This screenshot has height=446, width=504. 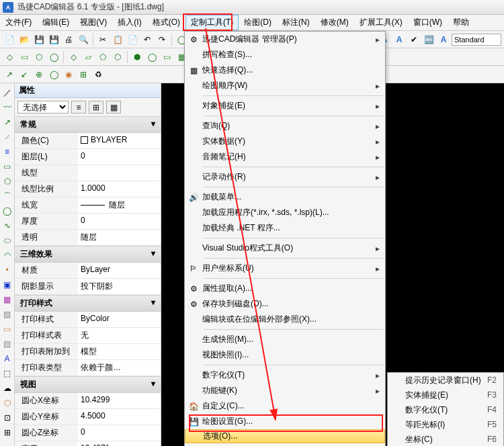 What do you see at coordinates (7, 300) in the screenshot?
I see `insert-icon: ▦` at bounding box center [7, 300].